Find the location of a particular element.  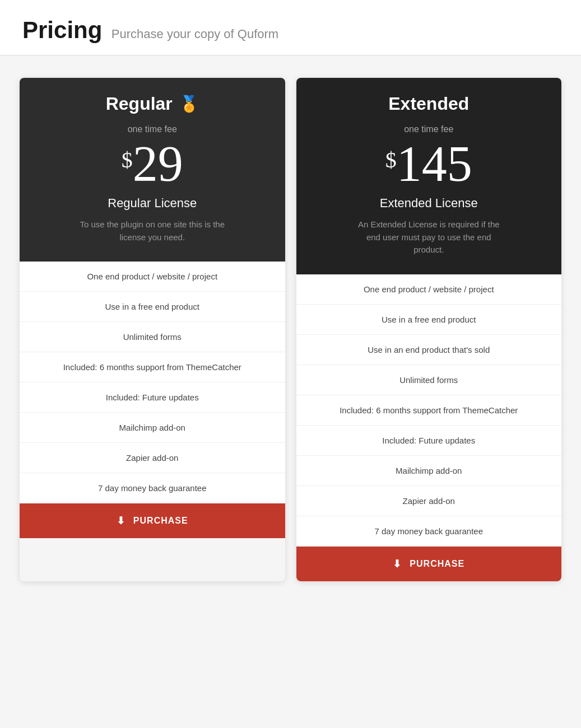

page-subtitle: Purchase your copy of Quform is located at coordinates (195, 34).